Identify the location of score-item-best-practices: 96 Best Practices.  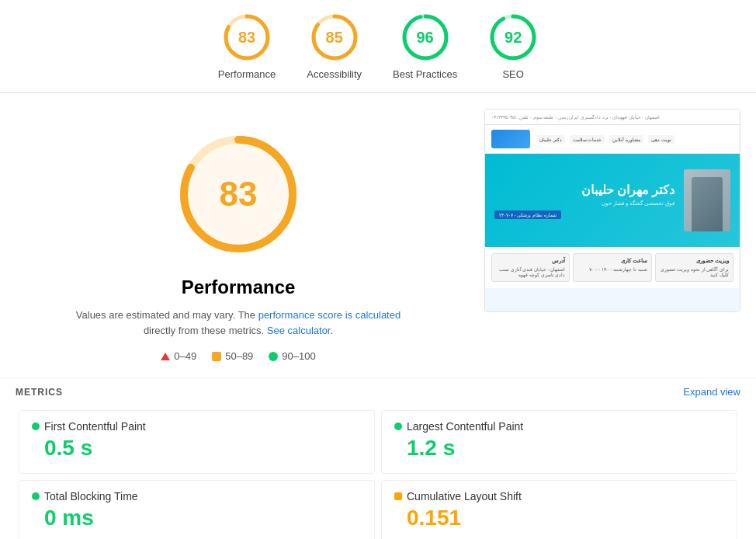
(425, 47).